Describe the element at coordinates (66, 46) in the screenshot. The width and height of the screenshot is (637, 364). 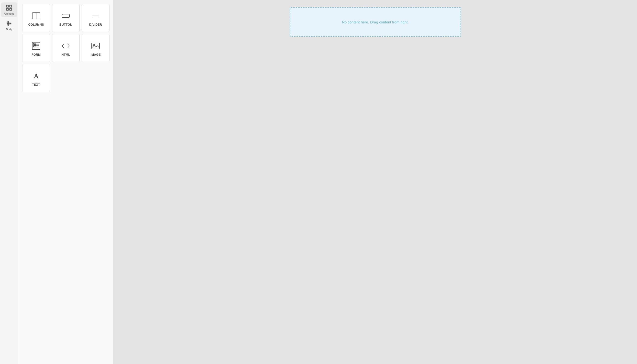
I see `html-tile-icon` at that location.